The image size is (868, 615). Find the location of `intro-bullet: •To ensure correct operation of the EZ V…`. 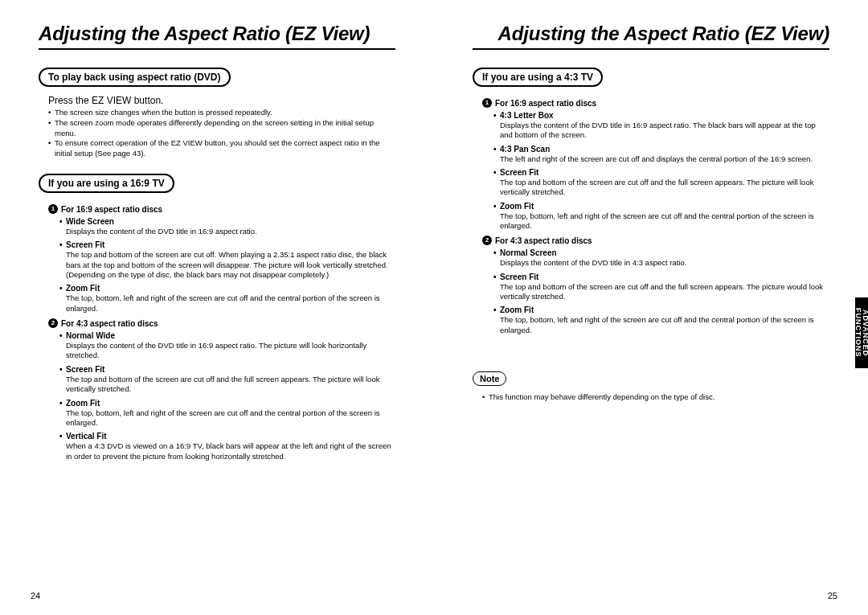

intro-bullet: •To ensure correct operation of the EZ V… is located at coordinates (222, 149).